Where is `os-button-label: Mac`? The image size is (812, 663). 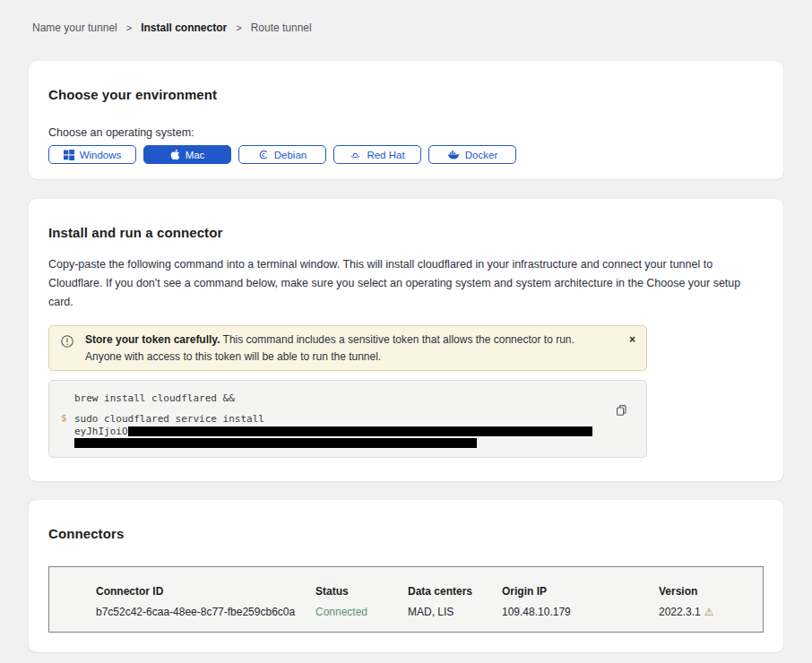 os-button-label: Mac is located at coordinates (195, 155).